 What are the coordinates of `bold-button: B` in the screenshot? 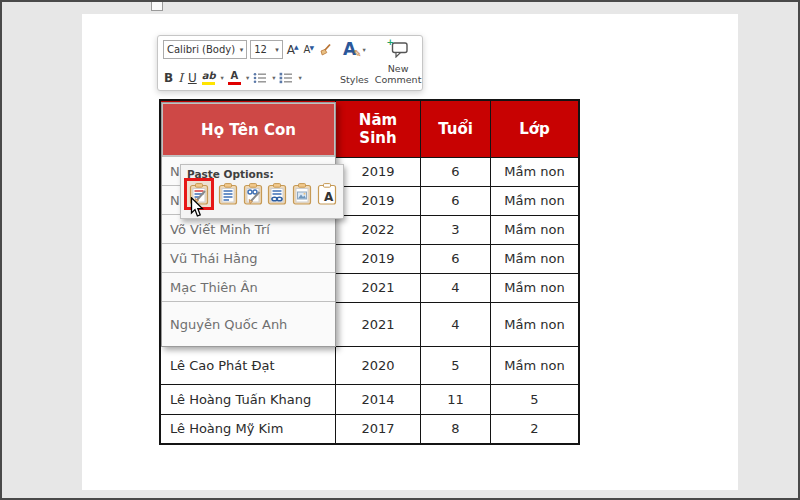 It's located at (168, 78).